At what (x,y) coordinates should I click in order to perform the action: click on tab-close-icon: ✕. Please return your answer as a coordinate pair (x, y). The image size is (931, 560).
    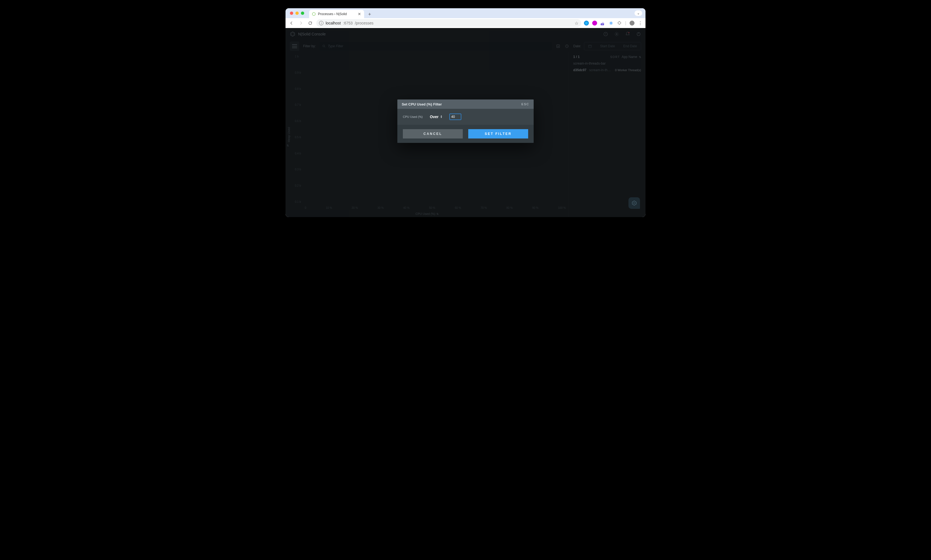
    Looking at the image, I should click on (359, 14).